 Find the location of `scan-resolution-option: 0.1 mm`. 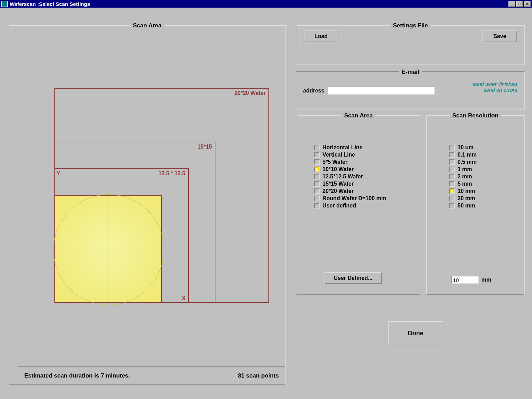

scan-resolution-option: 0.1 mm is located at coordinates (463, 155).